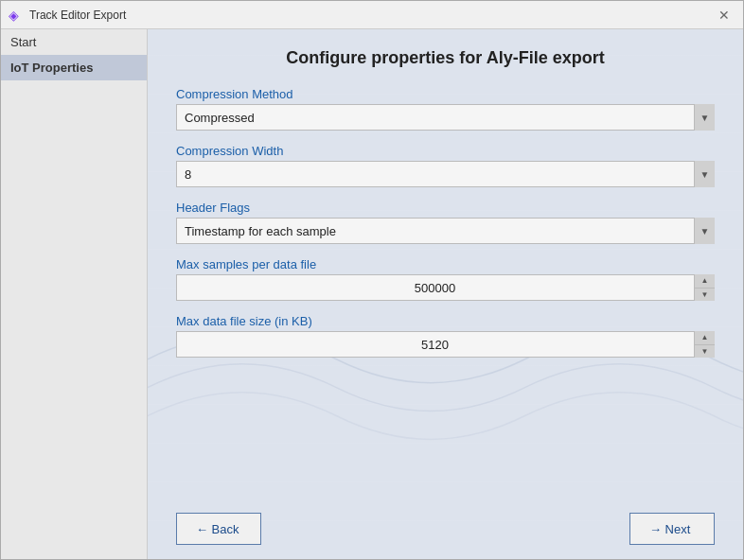 The height and width of the screenshot is (560, 744). Describe the element at coordinates (704, 352) in the screenshot. I see `max-file-size-down: ▼` at that location.